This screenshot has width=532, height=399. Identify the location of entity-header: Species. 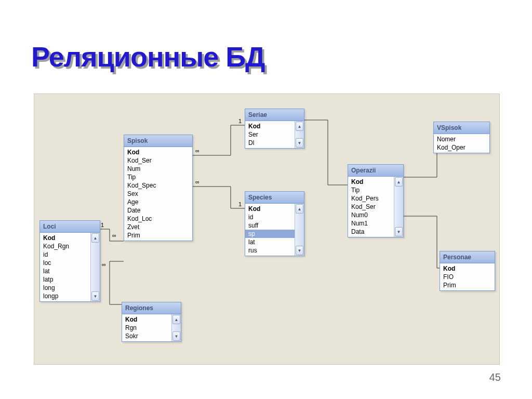
(274, 197).